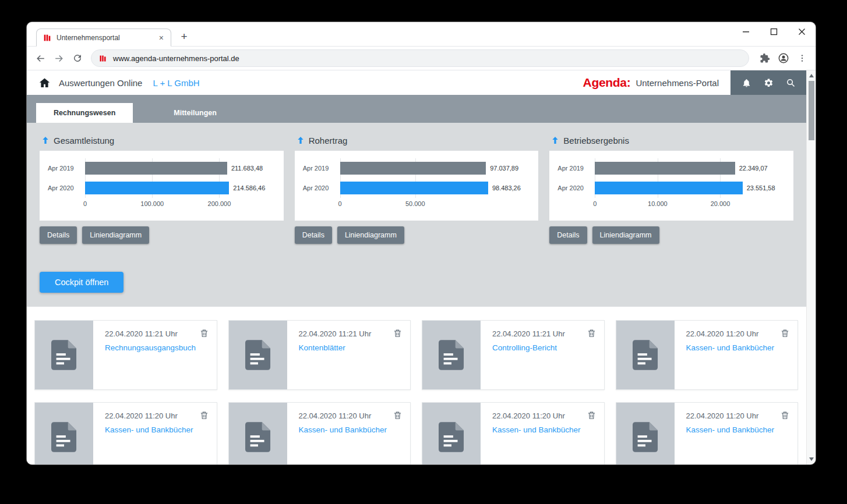 The height and width of the screenshot is (504, 847). What do you see at coordinates (768, 83) in the screenshot?
I see `settings-button` at bounding box center [768, 83].